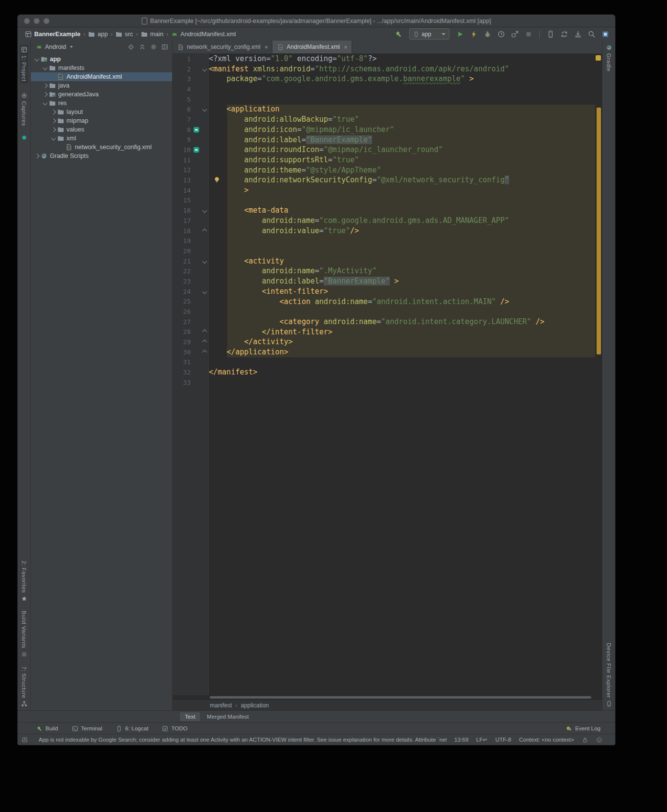  I want to click on structure-stripe-button: 7: Structure, so click(24, 686).